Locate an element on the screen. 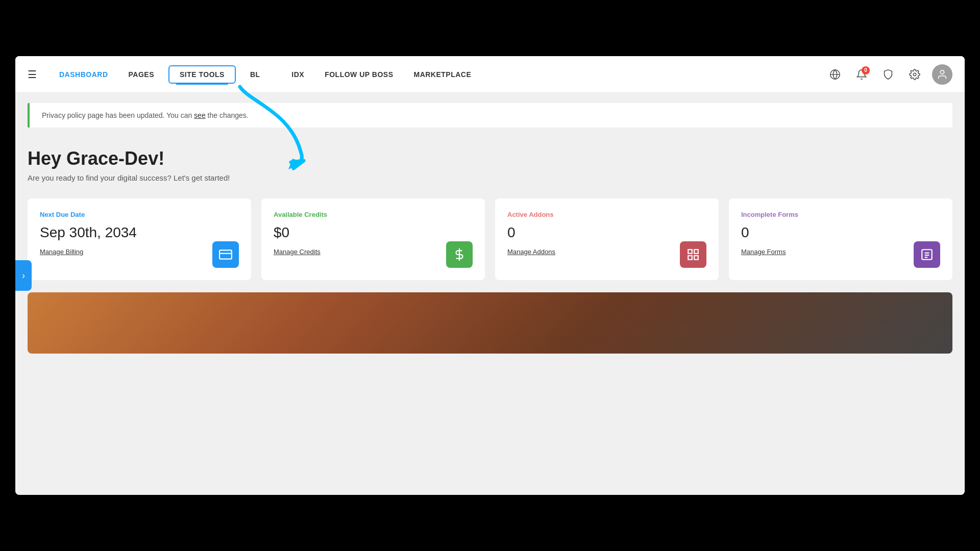  card-next-due-date: Next Due Date Sep 30th, 2034 Manage Bill… is located at coordinates (139, 239).